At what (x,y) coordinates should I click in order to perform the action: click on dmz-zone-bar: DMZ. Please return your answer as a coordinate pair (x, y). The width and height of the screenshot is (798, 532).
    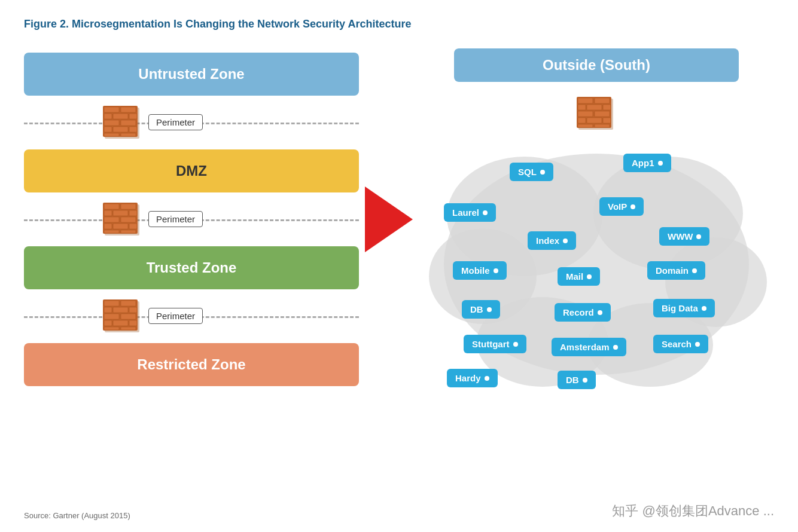
    Looking at the image, I should click on (191, 171).